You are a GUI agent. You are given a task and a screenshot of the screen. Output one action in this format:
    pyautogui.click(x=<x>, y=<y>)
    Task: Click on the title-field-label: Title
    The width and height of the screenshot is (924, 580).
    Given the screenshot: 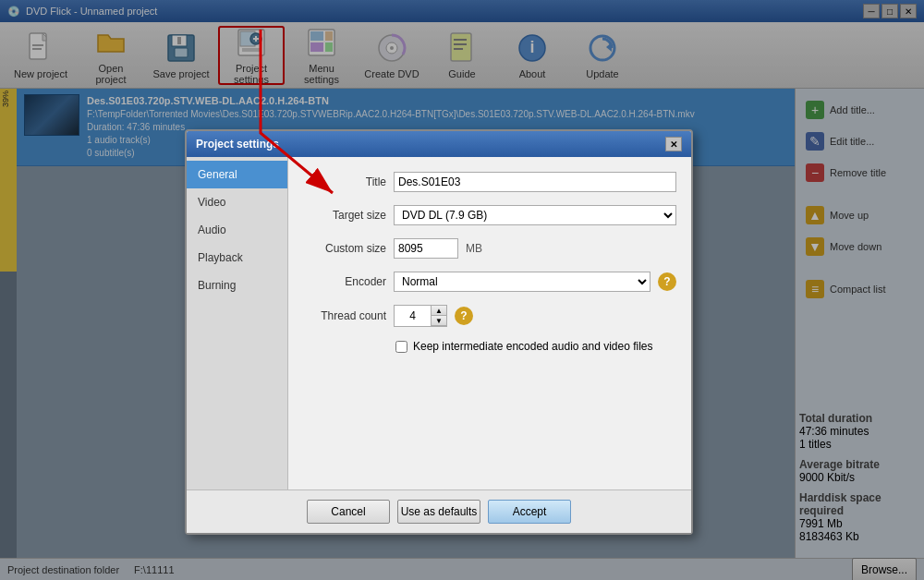 What is the action you would take?
    pyautogui.click(x=345, y=182)
    